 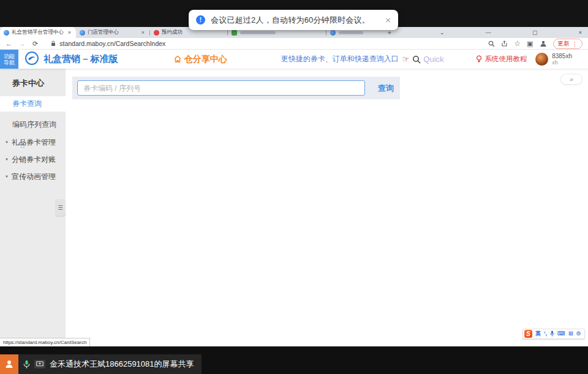 What do you see at coordinates (554, 334) in the screenshot?
I see `ime-toolbar: S 英 ’, ⌨ ⊞ ⚙` at bounding box center [554, 334].